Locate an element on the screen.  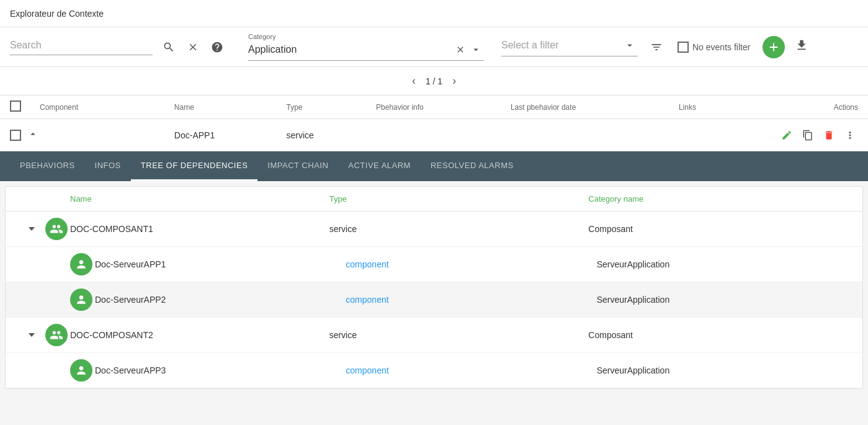
download-icon is located at coordinates (802, 45).